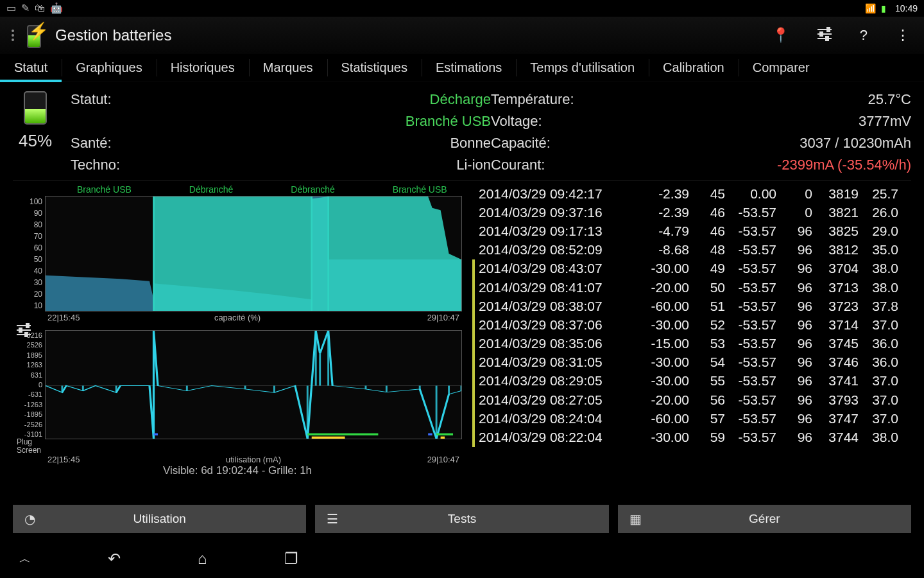 The image size is (924, 578). I want to click on chart2-title: utilisation (mA), so click(253, 460).